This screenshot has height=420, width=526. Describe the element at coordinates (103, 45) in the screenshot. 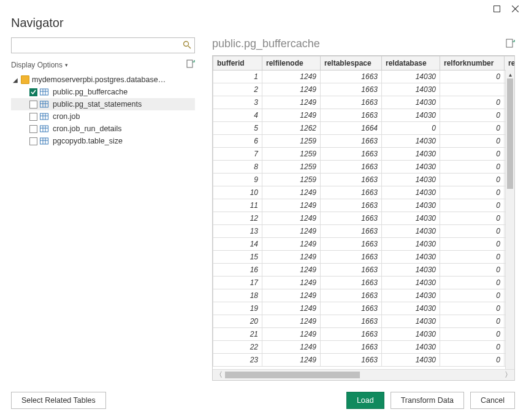

I see `search-input` at that location.